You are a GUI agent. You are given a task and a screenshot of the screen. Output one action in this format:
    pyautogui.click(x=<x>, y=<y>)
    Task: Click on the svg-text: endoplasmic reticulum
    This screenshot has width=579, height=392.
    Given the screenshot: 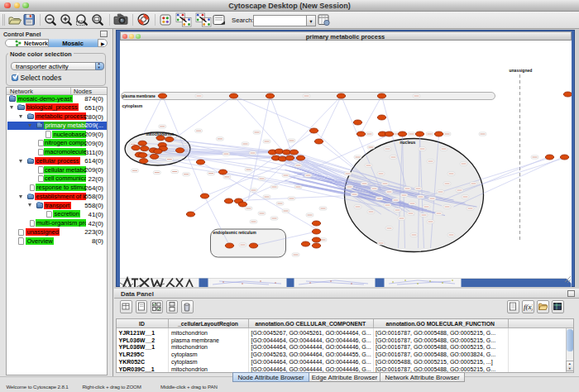 What is the action you would take?
    pyautogui.click(x=234, y=233)
    